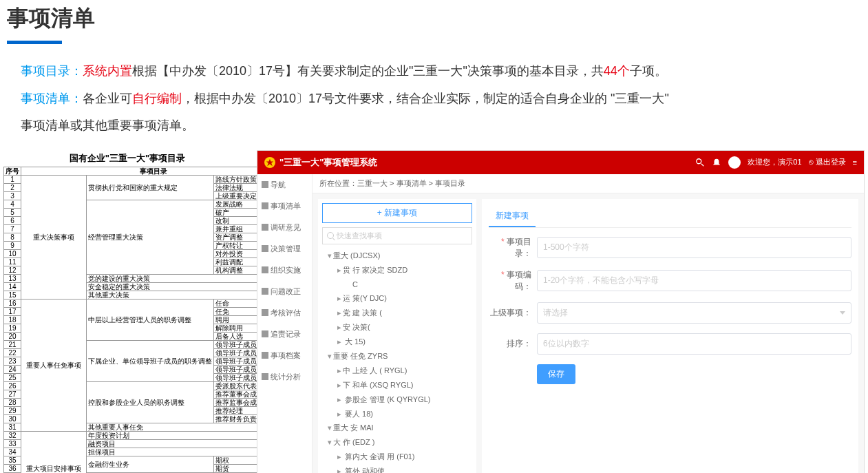  What do you see at coordinates (588, 184) in the screenshot?
I see `breadcrumb: 所在位置：三重一大 > 事项清单 > 事项目录` at bounding box center [588, 184].